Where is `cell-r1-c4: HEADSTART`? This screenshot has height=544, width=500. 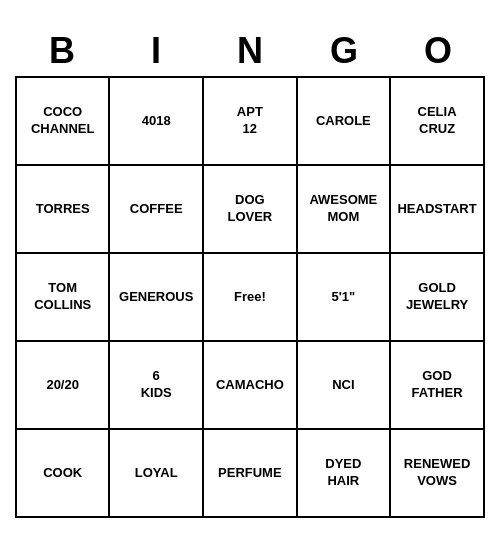
cell-r1-c4: HEADSTART is located at coordinates (437, 209).